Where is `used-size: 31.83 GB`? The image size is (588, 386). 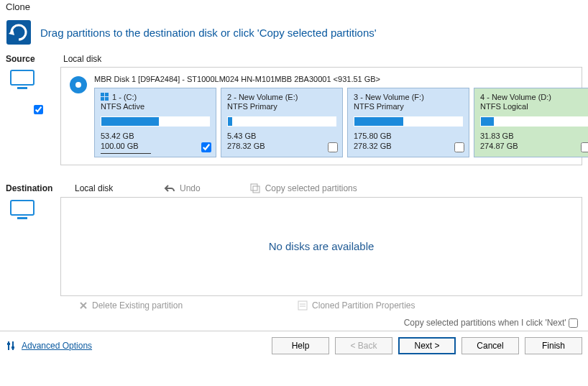
used-size: 31.83 GB is located at coordinates (534, 136).